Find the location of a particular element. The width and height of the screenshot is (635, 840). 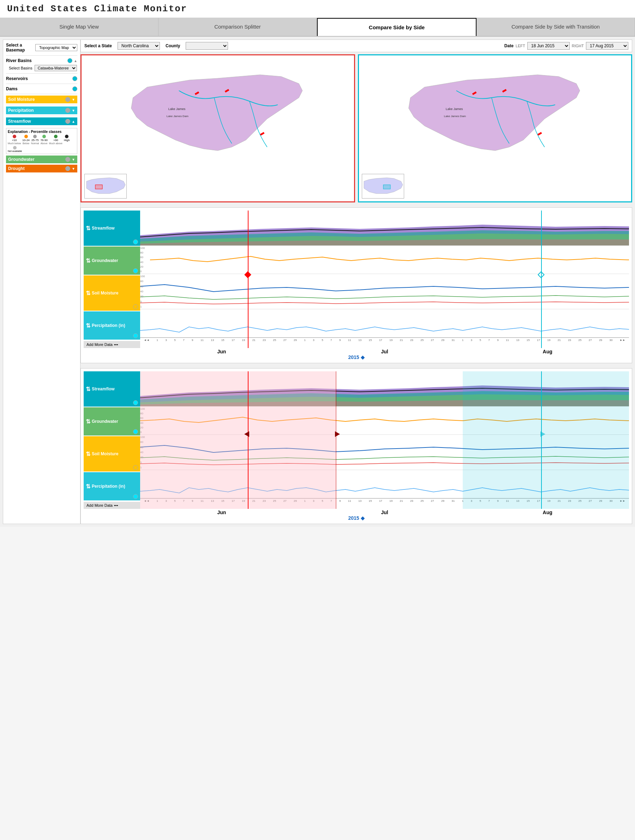

jun-label-2: Jun is located at coordinates (222, 513).